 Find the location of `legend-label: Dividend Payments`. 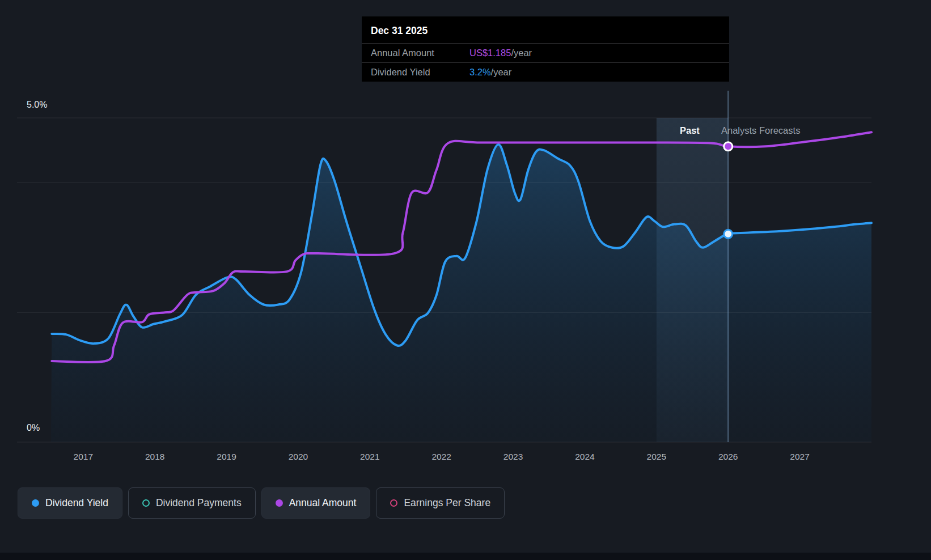

legend-label: Dividend Payments is located at coordinates (198, 503).